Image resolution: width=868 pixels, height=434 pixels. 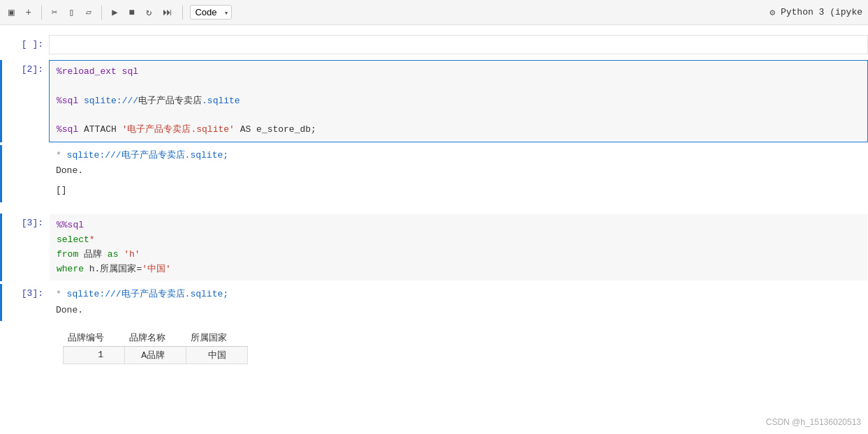 I want to click on cell-2-bracket-content: ], so click(x=64, y=190).